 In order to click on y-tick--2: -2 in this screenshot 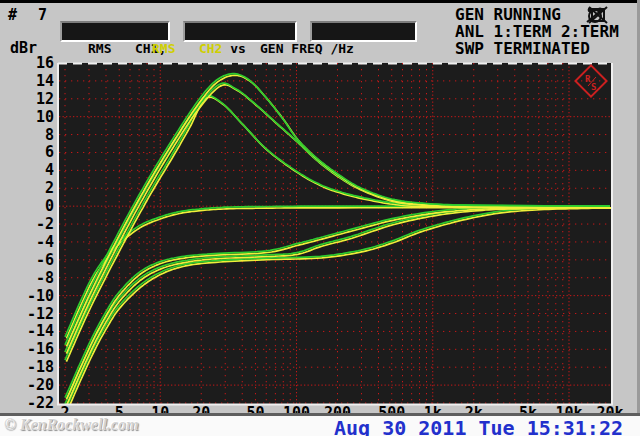, I will do `click(27, 224)`.